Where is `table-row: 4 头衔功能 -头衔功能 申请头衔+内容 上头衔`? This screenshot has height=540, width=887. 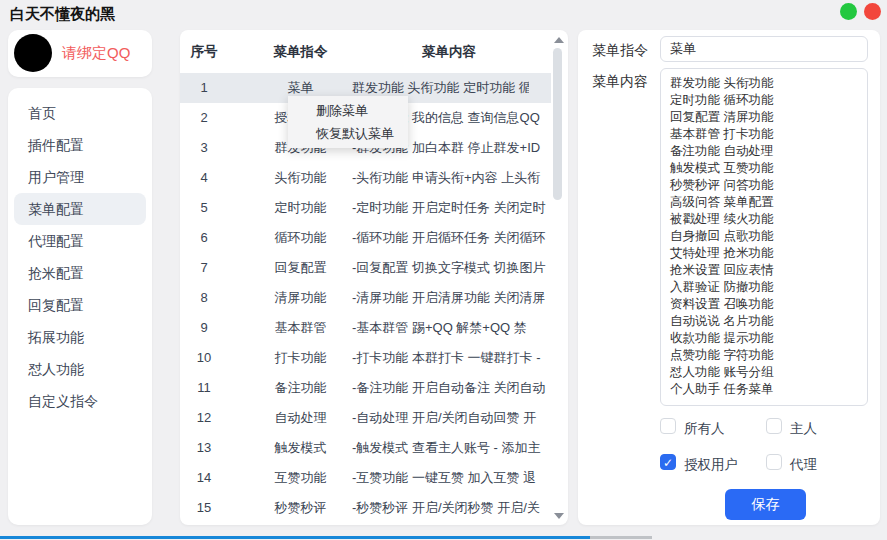
table-row: 4 头衔功能 -头衔功能 申请头衔+内容 上头衔 is located at coordinates (374, 178).